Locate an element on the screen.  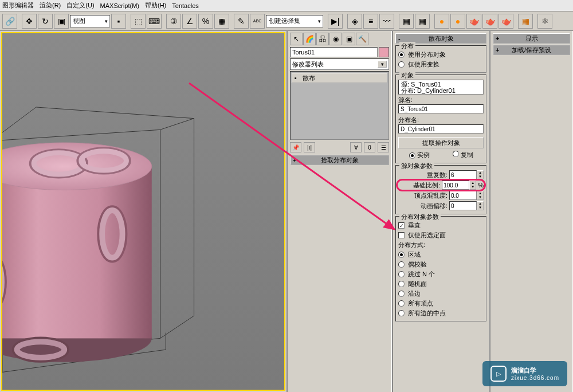
radio-transforms-only: 仅使用变换 is located at coordinates (441, 64).